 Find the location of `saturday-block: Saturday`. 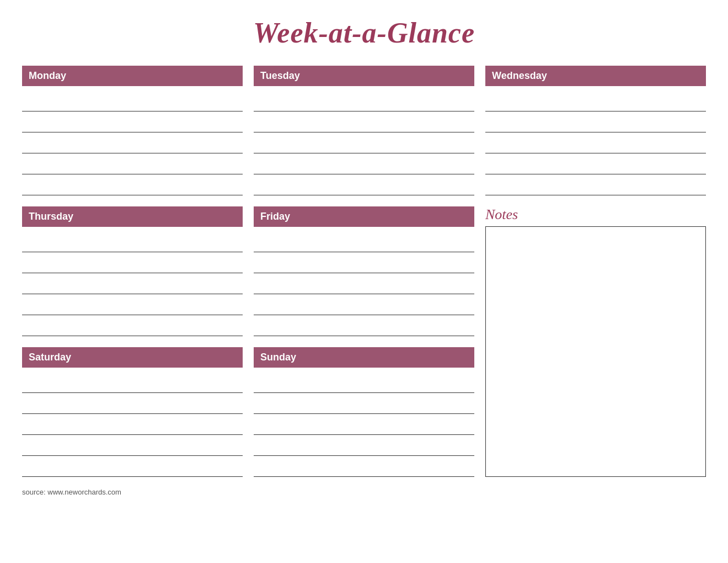

saturday-block: Saturday is located at coordinates (132, 412).